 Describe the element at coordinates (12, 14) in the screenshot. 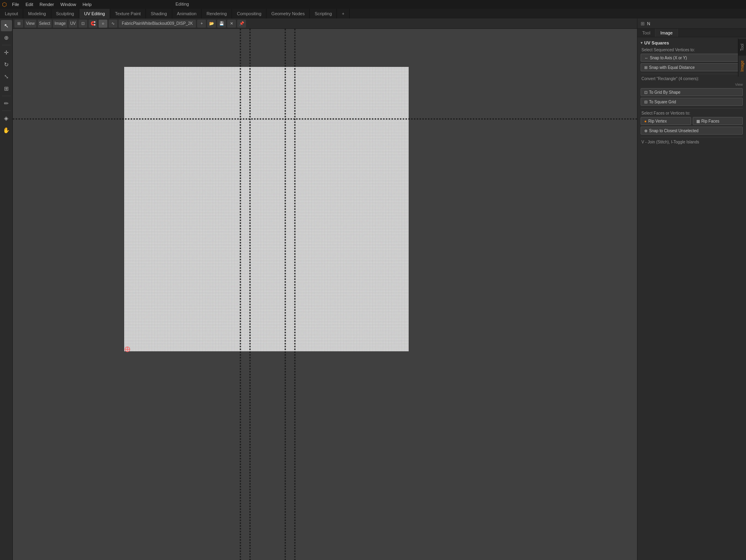

I see `tab-layout: Layout` at that location.